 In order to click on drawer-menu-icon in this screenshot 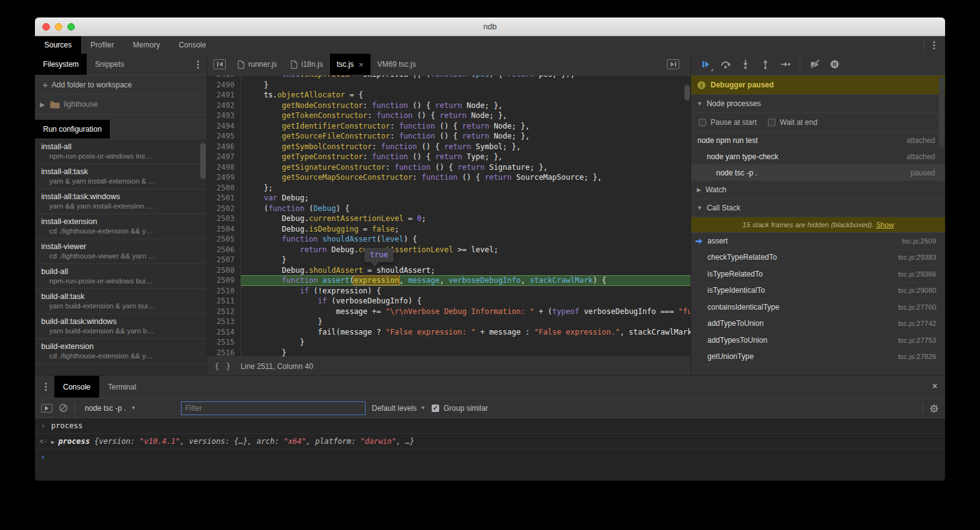, I will do `click(46, 387)`.